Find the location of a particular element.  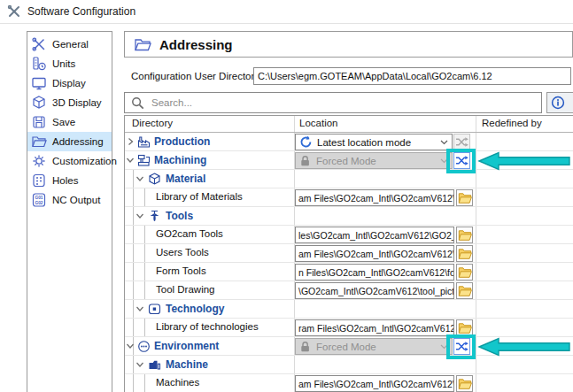

milling-machine-icon is located at coordinates (143, 161).